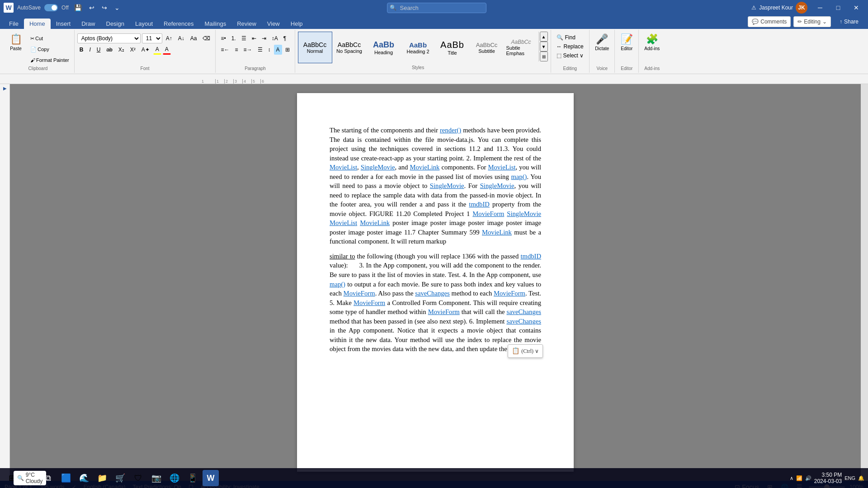 The height and width of the screenshot is (488, 868). What do you see at coordinates (378, 167) in the screenshot?
I see `link-singlemovie-1: SingleMovie` at bounding box center [378, 167].